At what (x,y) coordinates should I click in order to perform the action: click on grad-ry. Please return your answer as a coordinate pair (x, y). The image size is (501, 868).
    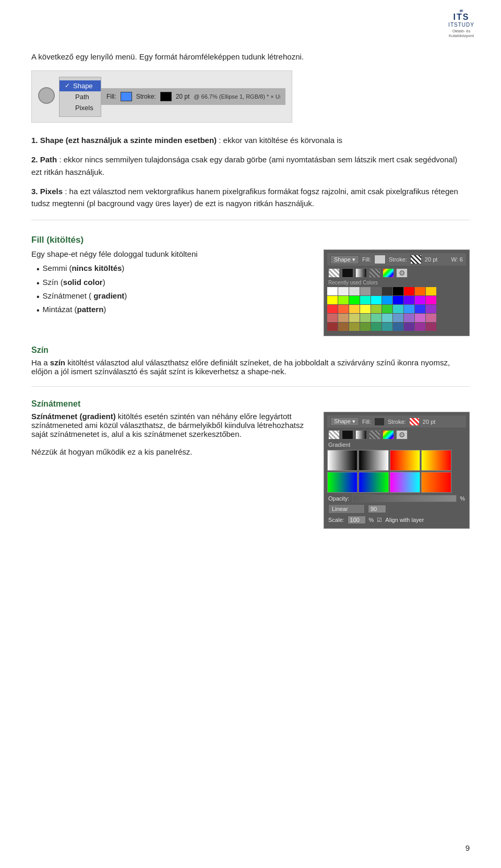
    Looking at the image, I should click on (405, 460).